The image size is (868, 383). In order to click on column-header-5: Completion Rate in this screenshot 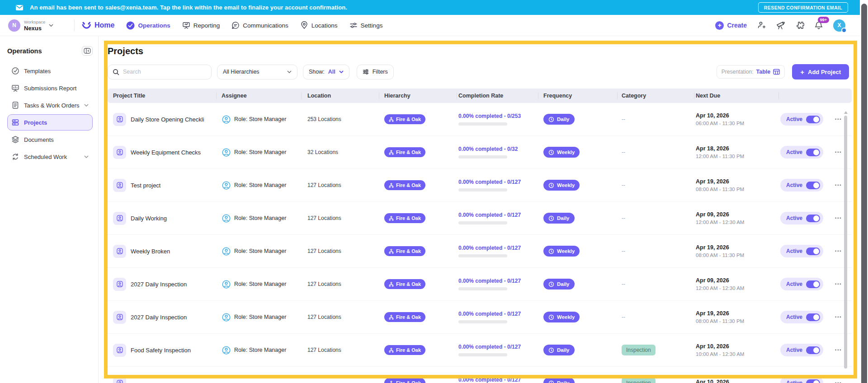, I will do `click(497, 96)`.